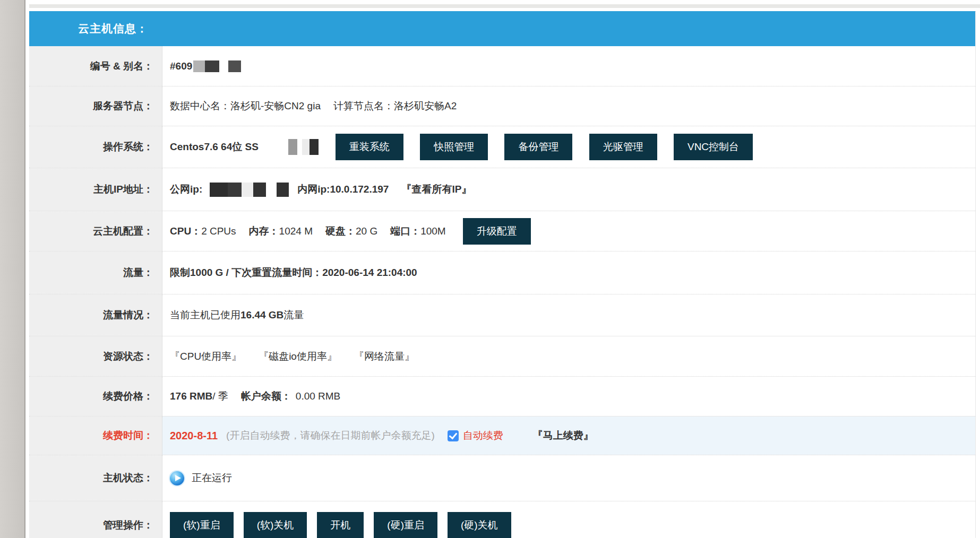  I want to click on page-left-margin, so click(13, 269).